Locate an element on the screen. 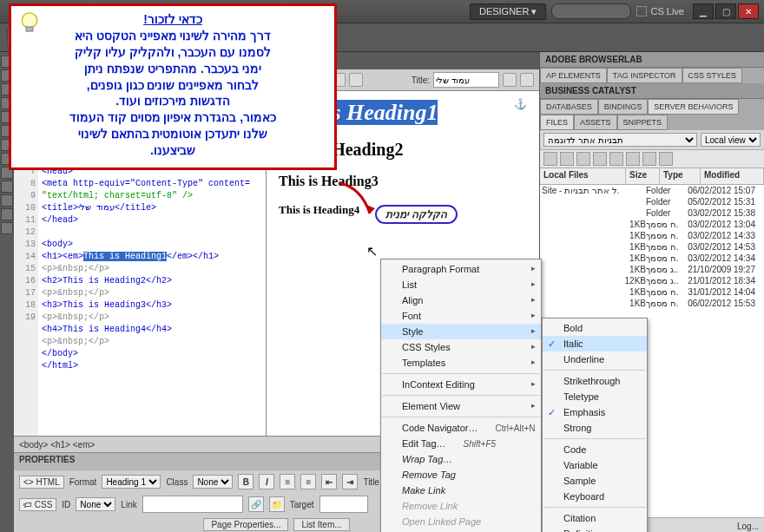  site-select: תבניות אתר לדוגמה is located at coordinates (620, 140).